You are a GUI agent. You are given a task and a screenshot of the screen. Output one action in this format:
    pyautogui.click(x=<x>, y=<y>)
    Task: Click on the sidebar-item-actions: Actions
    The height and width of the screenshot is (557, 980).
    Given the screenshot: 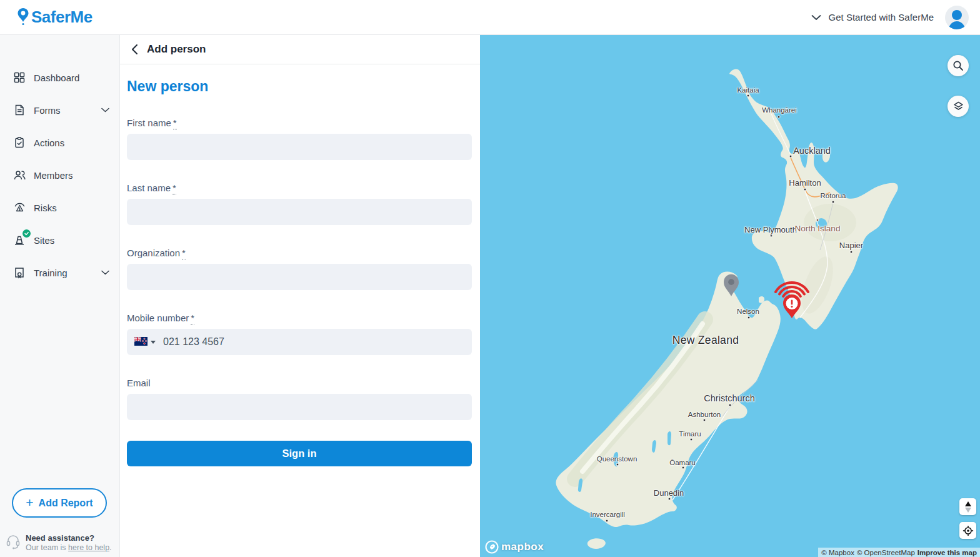 What is the action you would take?
    pyautogui.click(x=60, y=143)
    